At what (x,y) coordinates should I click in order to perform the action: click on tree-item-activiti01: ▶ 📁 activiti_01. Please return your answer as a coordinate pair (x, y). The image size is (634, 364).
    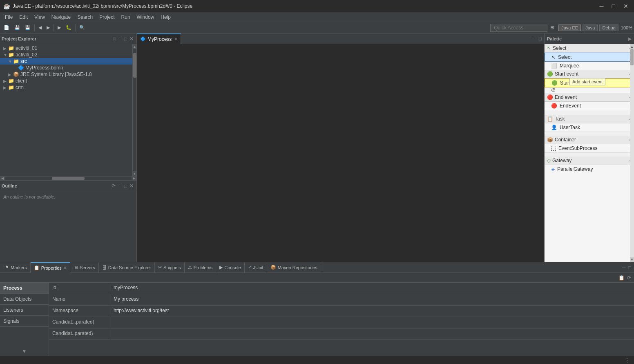
    Looking at the image, I should click on (66, 48).